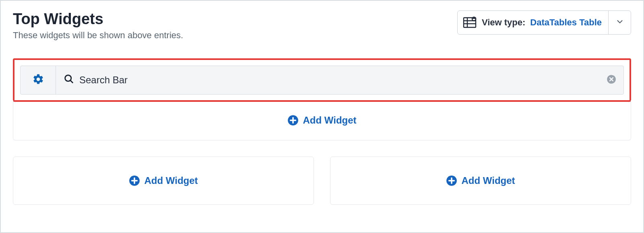  What do you see at coordinates (38, 80) in the screenshot?
I see `widget-settings-button` at bounding box center [38, 80].